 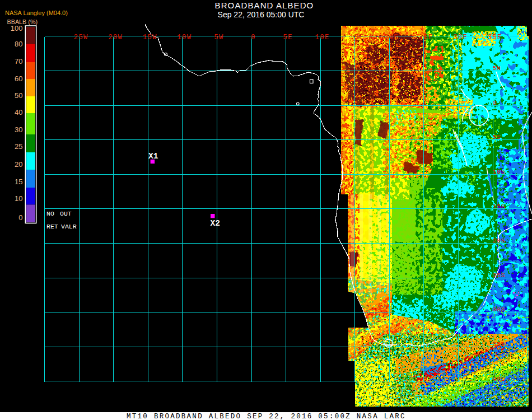 I want to click on svg-text: 5E, so click(x=288, y=38).